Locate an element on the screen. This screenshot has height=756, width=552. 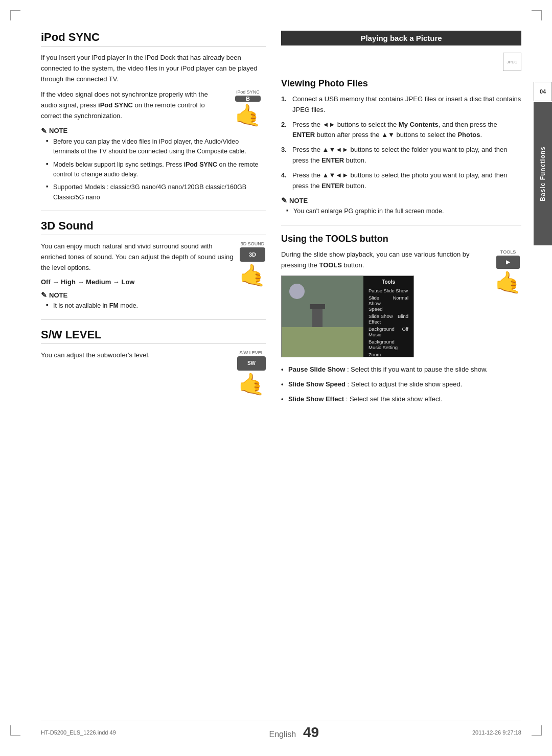
ipod-sync-body1: If you insert your iPod player in the iP… is located at coordinates (153, 68).